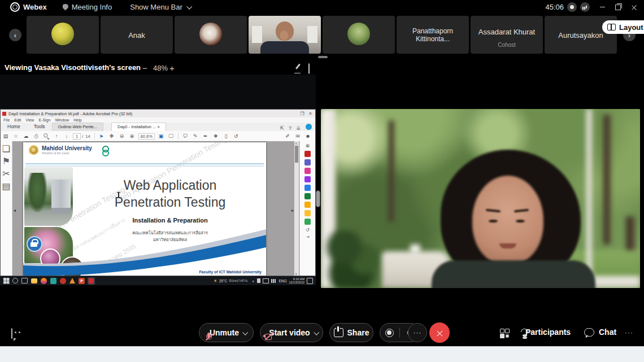  I want to click on doc-tab-day0: Day0 - Installation ... ×, so click(139, 127).